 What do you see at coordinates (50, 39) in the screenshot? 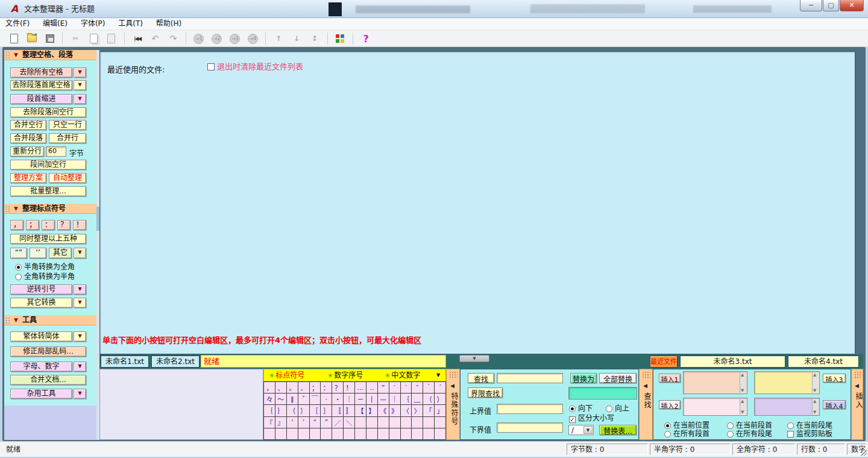
I see `save-file-icon` at bounding box center [50, 39].